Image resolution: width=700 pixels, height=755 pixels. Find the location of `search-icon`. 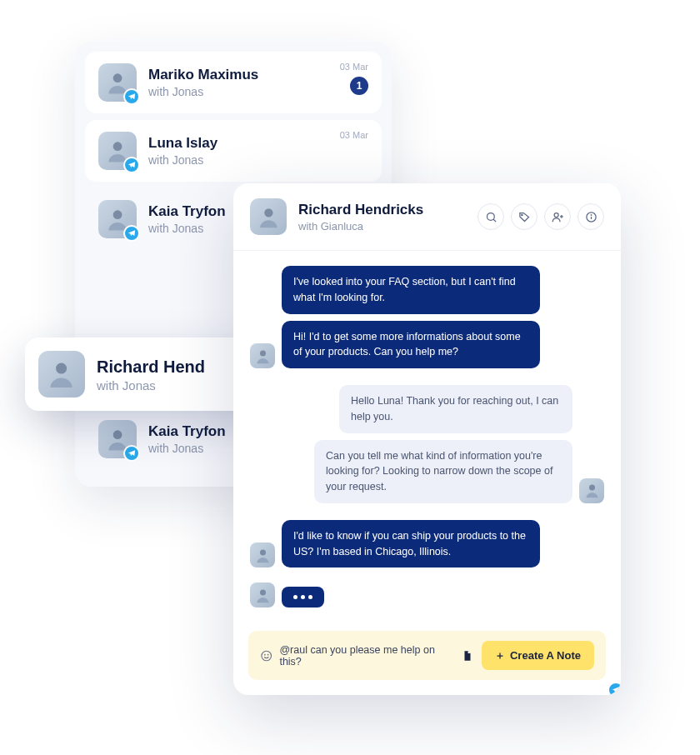

search-icon is located at coordinates (492, 217).